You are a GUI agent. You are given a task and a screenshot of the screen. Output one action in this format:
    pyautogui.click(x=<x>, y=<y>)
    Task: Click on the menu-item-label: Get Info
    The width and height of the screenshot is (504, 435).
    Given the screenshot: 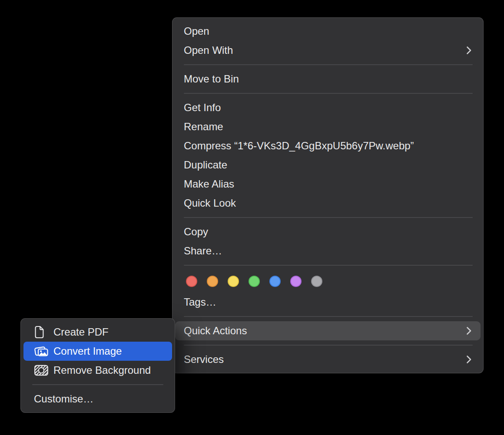 What is the action you would take?
    pyautogui.click(x=328, y=108)
    